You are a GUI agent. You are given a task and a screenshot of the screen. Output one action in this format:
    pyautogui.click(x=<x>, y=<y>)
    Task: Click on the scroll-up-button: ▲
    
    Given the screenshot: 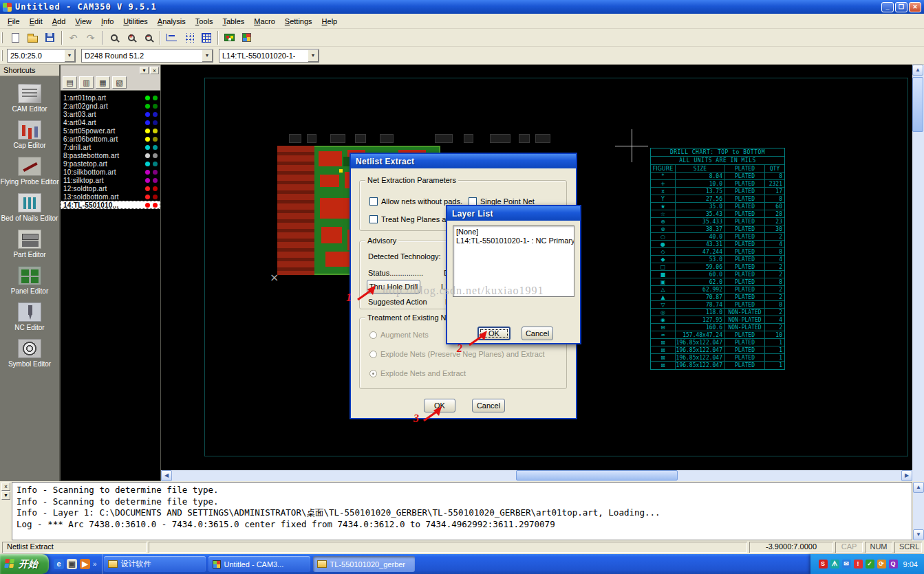 What is the action you would take?
    pyautogui.click(x=918, y=70)
    